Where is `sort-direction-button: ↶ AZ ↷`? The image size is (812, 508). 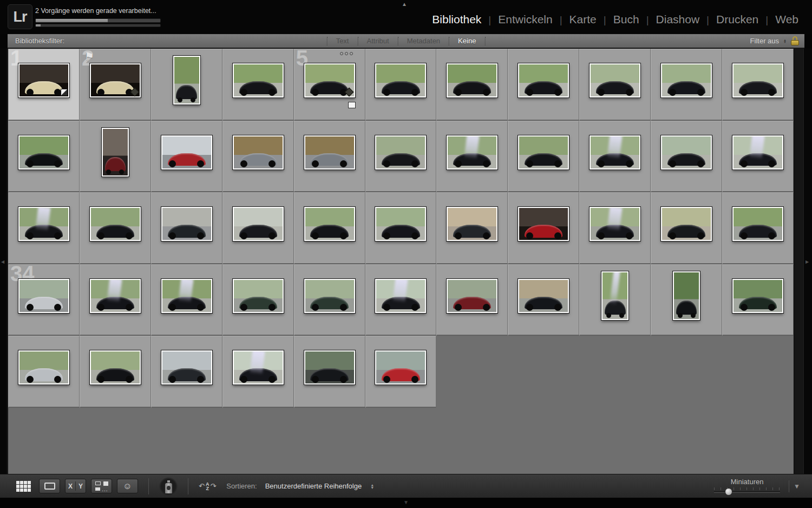 sort-direction-button: ↶ AZ ↷ is located at coordinates (207, 486).